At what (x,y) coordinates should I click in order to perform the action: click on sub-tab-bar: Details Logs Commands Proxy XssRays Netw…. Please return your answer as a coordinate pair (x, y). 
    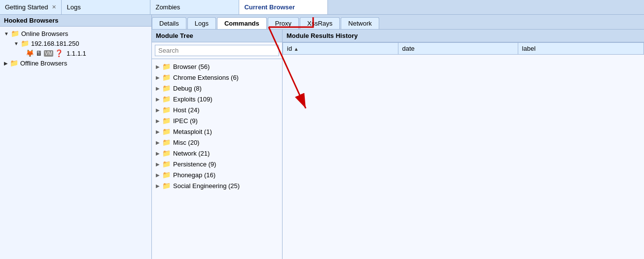
    Looking at the image, I should click on (398, 22).